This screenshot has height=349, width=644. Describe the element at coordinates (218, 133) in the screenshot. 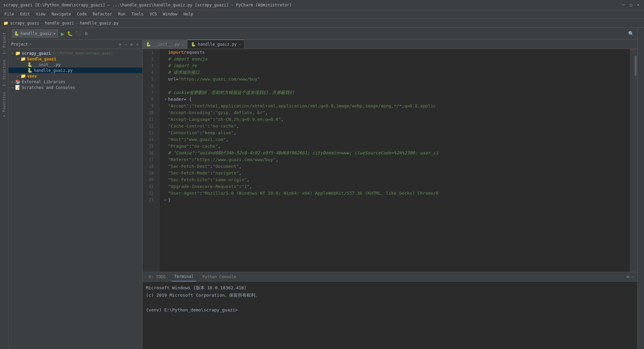

I see `str-conn-val: "keep-alive"` at that location.